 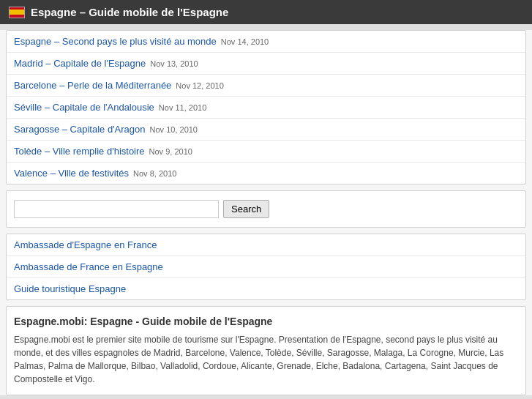 I want to click on post-date: Nov 9, 2010, so click(x=171, y=152).